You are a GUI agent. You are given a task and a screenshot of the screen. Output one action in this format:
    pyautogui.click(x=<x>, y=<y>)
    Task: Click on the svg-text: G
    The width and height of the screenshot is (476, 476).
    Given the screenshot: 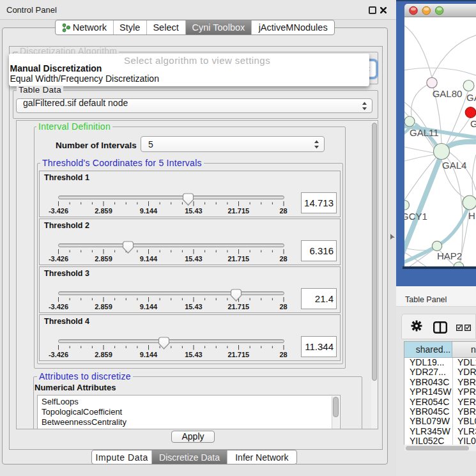 What is the action you would take?
    pyautogui.click(x=473, y=124)
    